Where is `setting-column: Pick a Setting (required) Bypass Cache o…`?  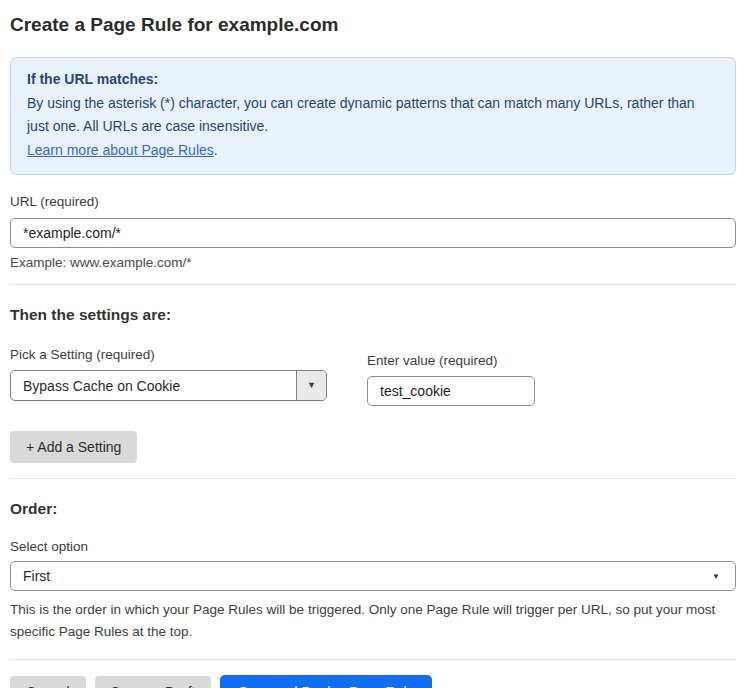
setting-column: Pick a Setting (required) Bypass Cache o… is located at coordinates (168, 376).